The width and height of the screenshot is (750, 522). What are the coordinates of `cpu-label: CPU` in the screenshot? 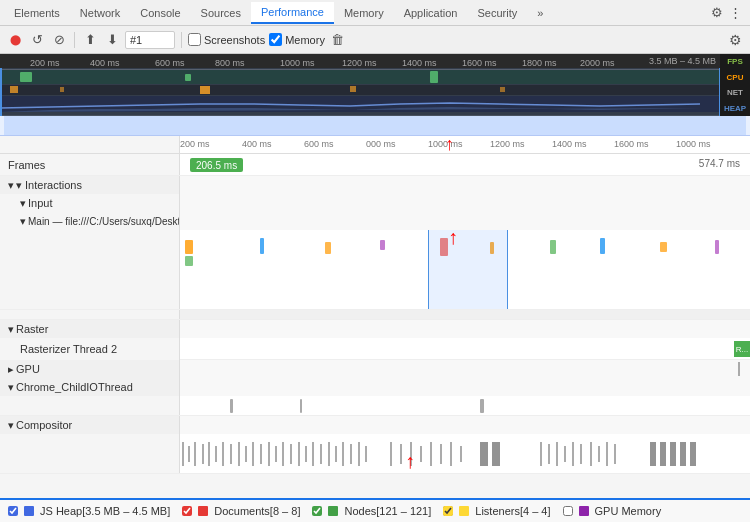 It's located at (735, 78).